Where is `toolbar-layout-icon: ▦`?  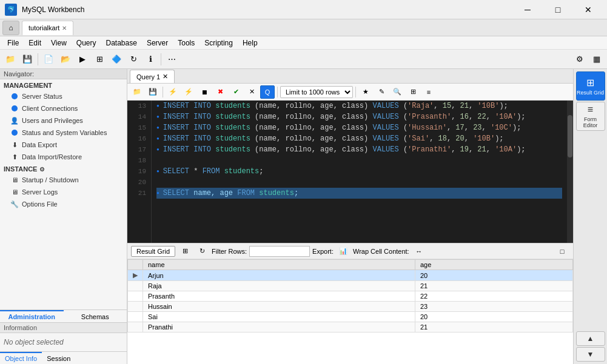 toolbar-layout-icon: ▦ is located at coordinates (597, 59).